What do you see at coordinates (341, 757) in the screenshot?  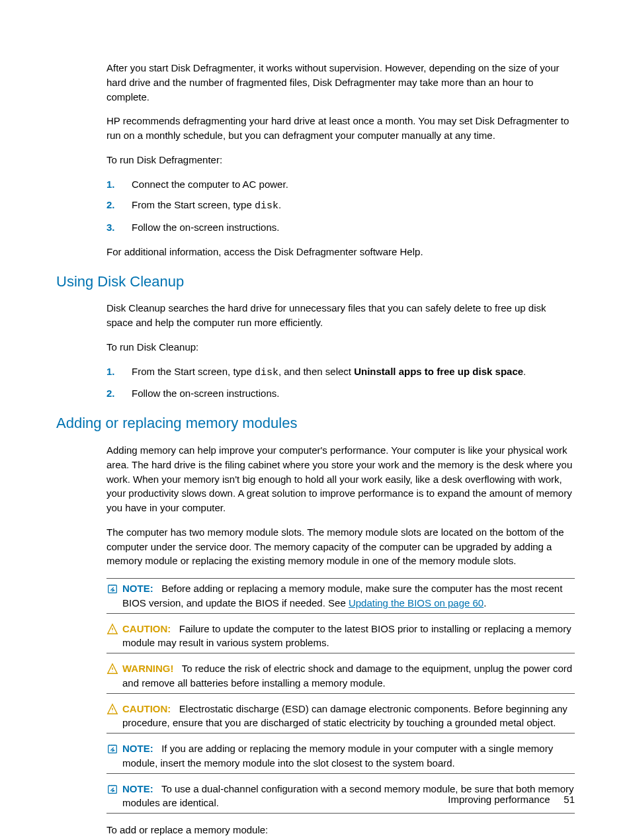 I see `note-callout: NOTE: If you are adding or replacing the…` at bounding box center [341, 757].